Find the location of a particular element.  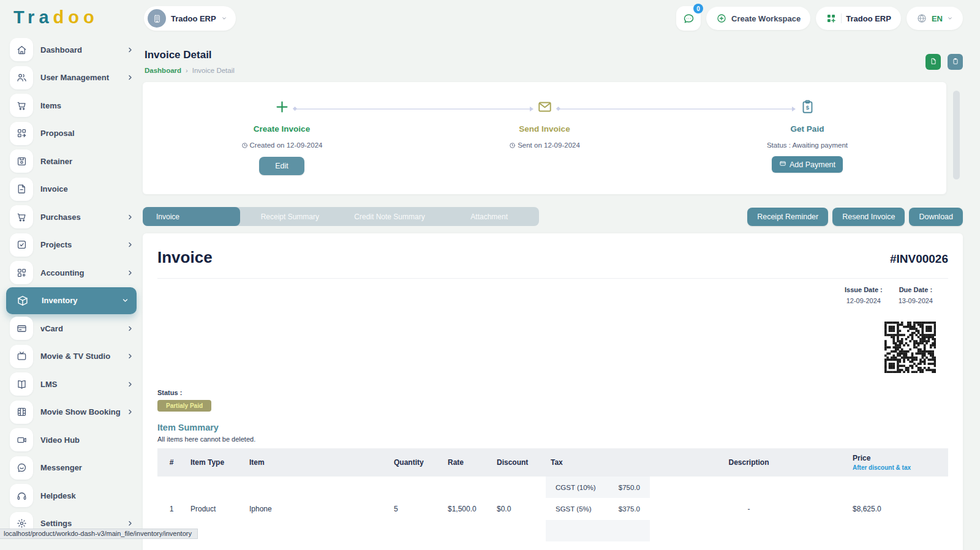

create-workspace-button: Create Workspace is located at coordinates (758, 18).